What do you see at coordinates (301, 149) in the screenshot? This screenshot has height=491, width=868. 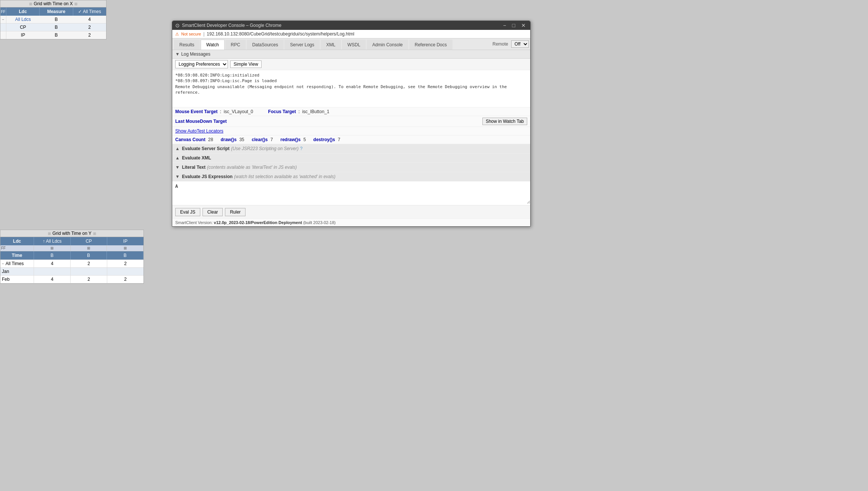 I see `help-icon: ?` at bounding box center [301, 149].